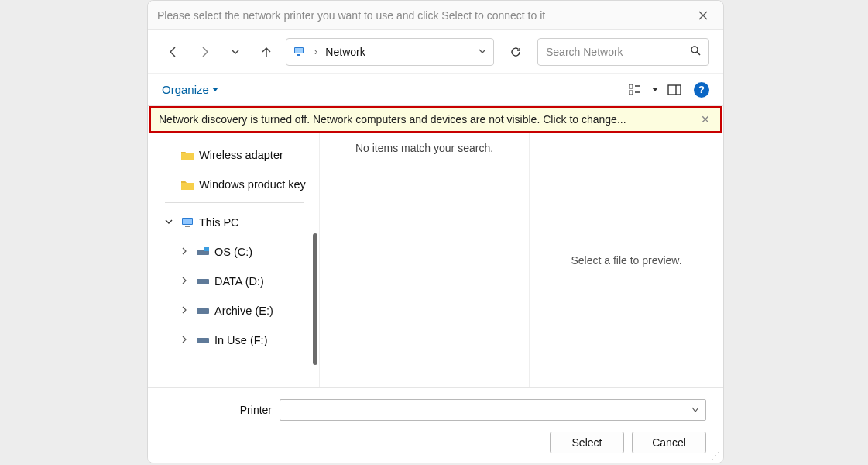  Describe the element at coordinates (242, 155) in the screenshot. I see `folder-item: Wireless adapter` at that location.